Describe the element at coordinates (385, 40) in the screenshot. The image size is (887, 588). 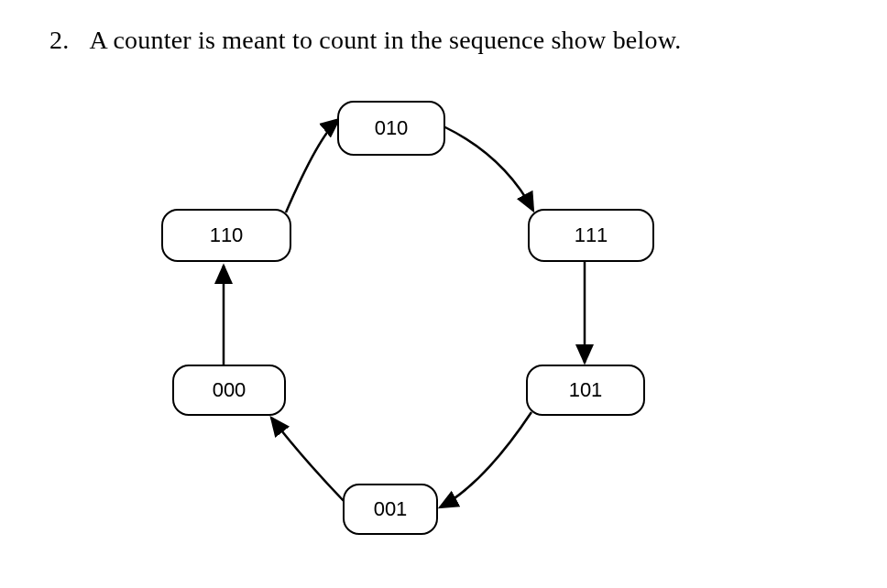
I see `question-body: A counter is meant to count in the seque…` at that location.